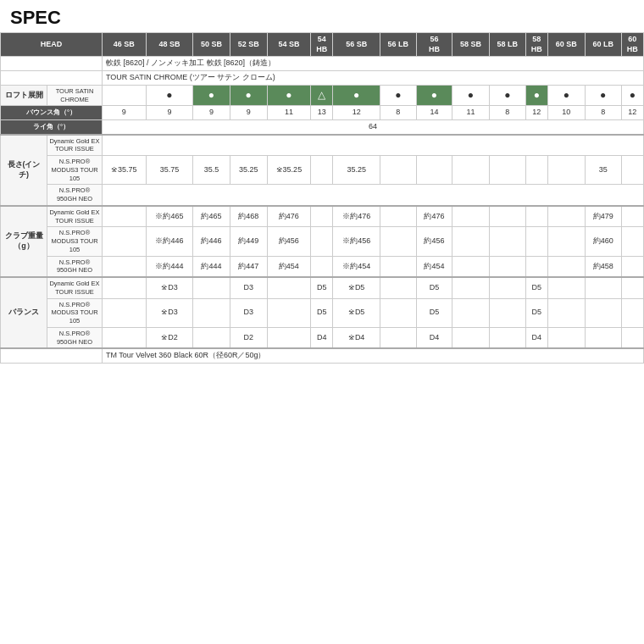  What do you see at coordinates (289, 114) in the screenshot?
I see `bounce-4: 11` at bounding box center [289, 114].